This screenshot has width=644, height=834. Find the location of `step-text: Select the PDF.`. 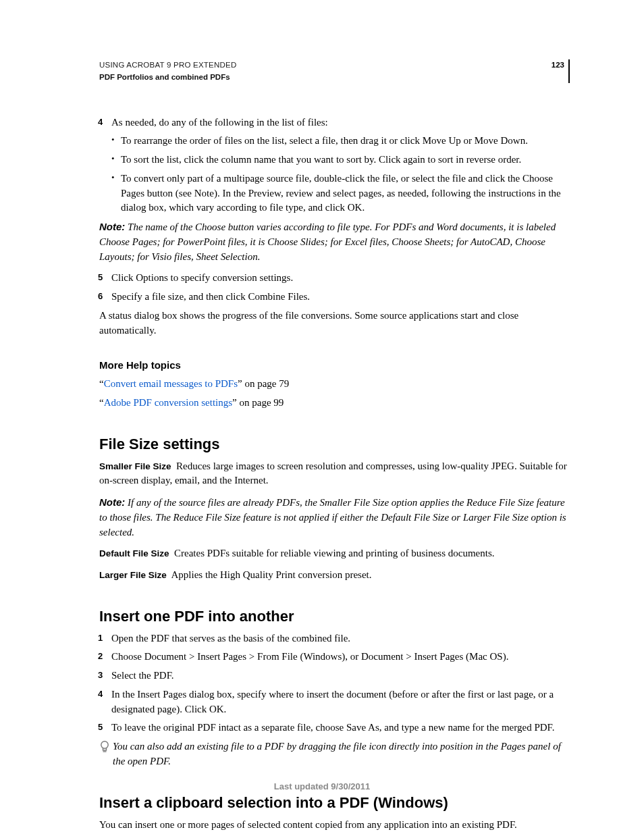

step-text: Select the PDF. is located at coordinates (340, 676).